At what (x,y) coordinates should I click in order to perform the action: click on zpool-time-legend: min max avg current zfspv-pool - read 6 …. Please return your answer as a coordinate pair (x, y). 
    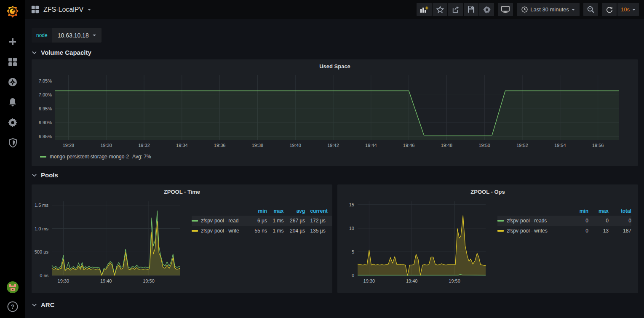
    Looking at the image, I should click on (262, 247).